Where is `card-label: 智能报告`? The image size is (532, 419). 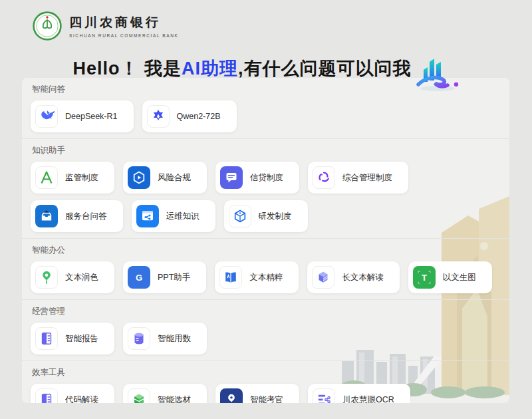 card-label: 智能报告 is located at coordinates (82, 339).